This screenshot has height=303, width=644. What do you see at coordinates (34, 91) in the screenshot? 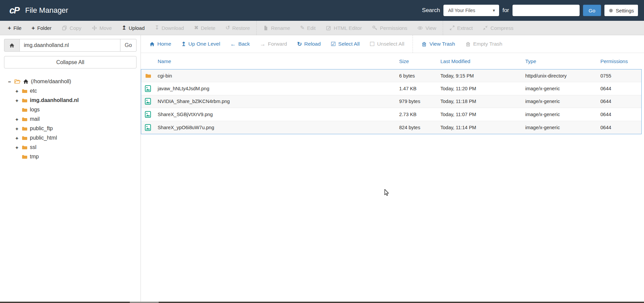
I see `tree-item-label: etc` at bounding box center [34, 91].